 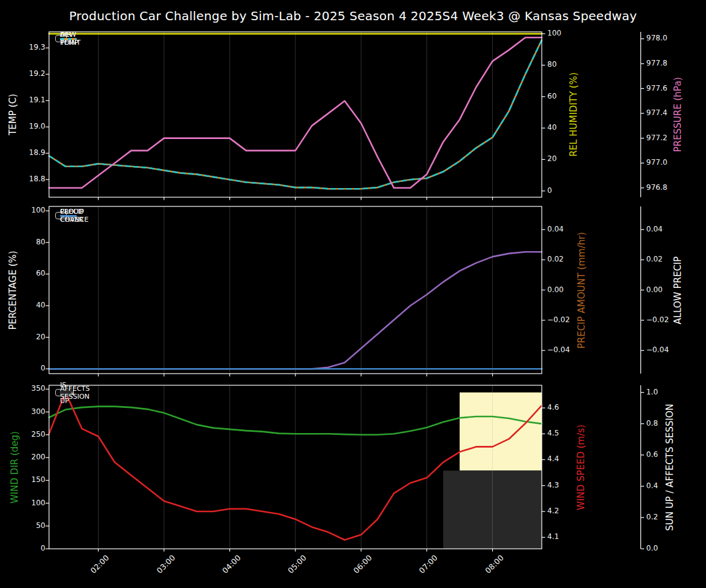 What do you see at coordinates (501, 432) in the screenshot?
I see `band-is-sun-up` at bounding box center [501, 432].